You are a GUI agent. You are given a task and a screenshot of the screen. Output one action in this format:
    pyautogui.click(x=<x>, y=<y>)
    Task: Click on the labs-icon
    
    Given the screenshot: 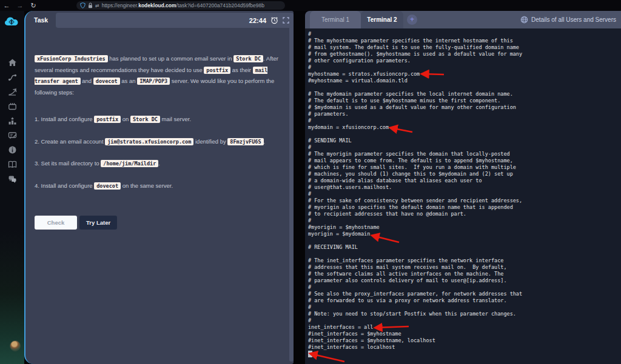 What is the action you would take?
    pyautogui.click(x=12, y=107)
    